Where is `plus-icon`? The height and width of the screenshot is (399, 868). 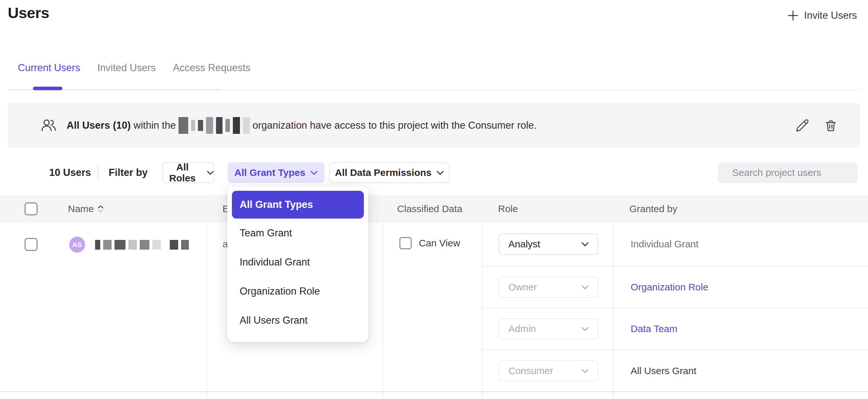 plus-icon is located at coordinates (793, 16).